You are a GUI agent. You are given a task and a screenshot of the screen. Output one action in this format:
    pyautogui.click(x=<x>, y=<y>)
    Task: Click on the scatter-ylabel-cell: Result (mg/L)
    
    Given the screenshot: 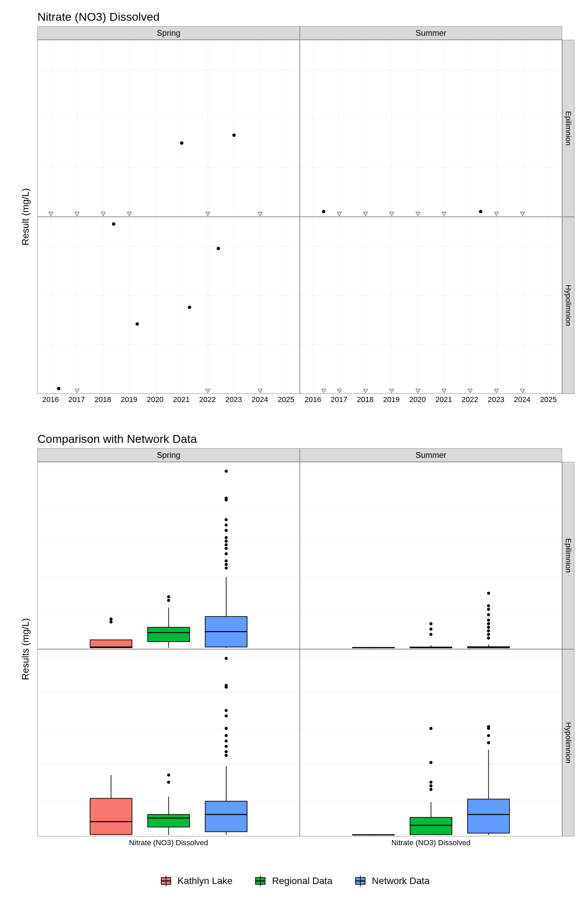 What is the action you would take?
    pyautogui.click(x=26, y=217)
    